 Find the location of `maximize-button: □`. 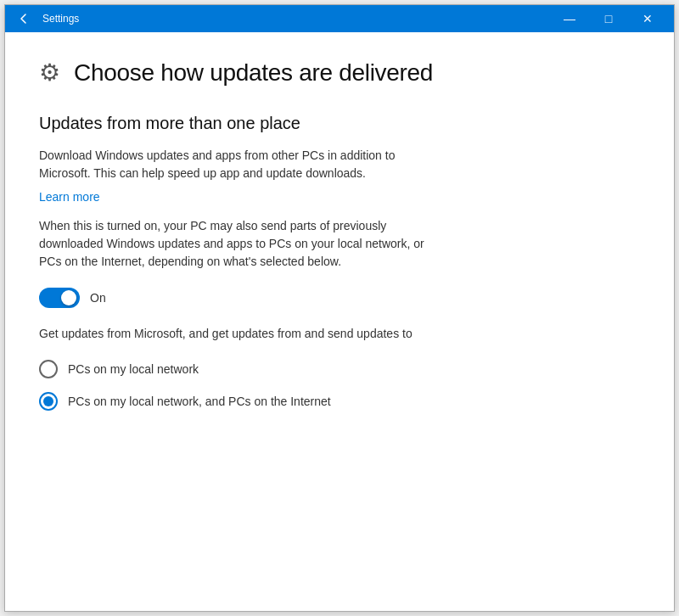

maximize-button: □ is located at coordinates (609, 19).